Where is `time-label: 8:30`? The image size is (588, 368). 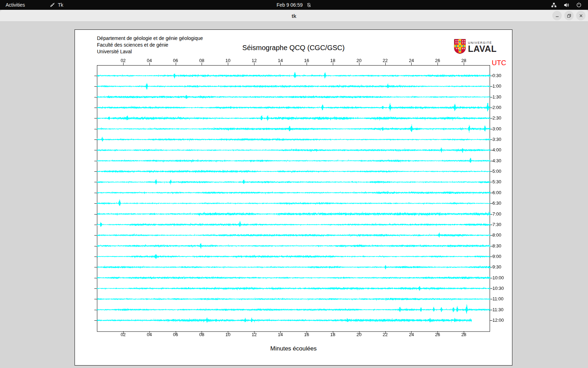
time-label: 8:30 is located at coordinates (497, 246).